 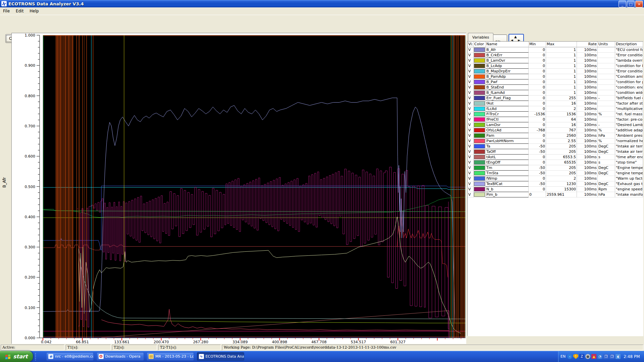 What do you see at coordinates (481, 37) in the screenshot?
I see `tab-variables: Variables` at bounding box center [481, 37].